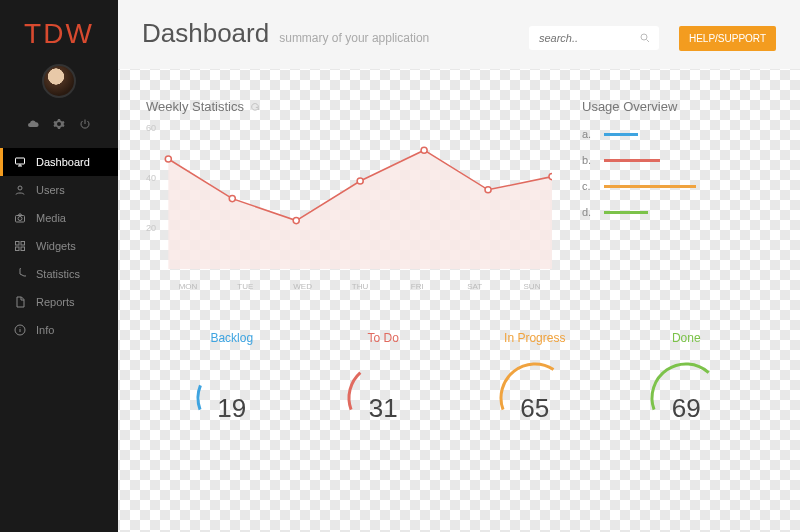 The width and height of the screenshot is (800, 532). What do you see at coordinates (59, 129) in the screenshot?
I see `top-icons` at bounding box center [59, 129].